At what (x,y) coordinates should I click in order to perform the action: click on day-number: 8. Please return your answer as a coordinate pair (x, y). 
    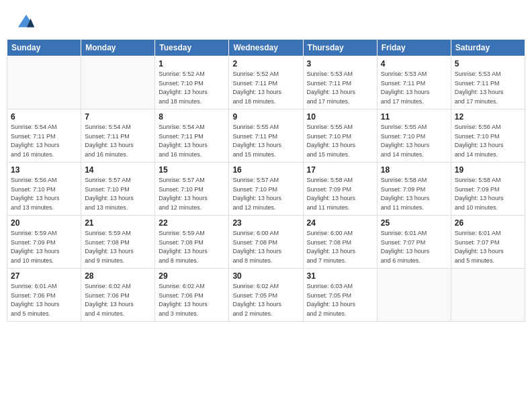
    Looking at the image, I should click on (192, 117).